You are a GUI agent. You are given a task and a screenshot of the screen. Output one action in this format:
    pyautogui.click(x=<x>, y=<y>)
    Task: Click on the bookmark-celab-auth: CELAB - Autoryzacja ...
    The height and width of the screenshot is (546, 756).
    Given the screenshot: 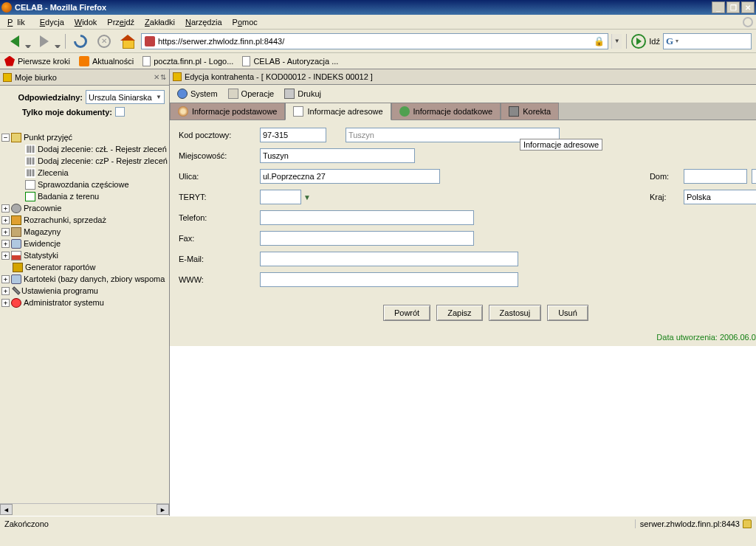 What is the action you would take?
    pyautogui.click(x=290, y=61)
    